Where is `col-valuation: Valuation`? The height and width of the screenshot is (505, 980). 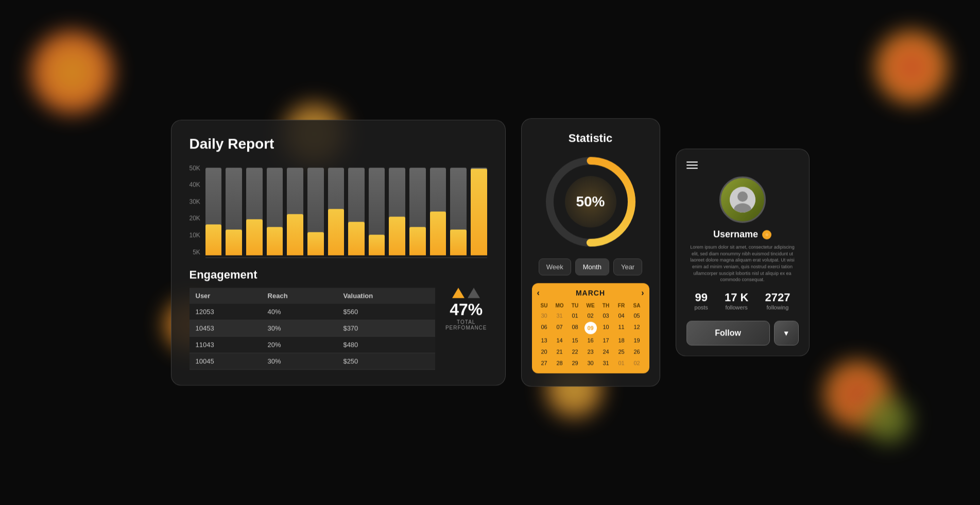 col-valuation: Valuation is located at coordinates (386, 296).